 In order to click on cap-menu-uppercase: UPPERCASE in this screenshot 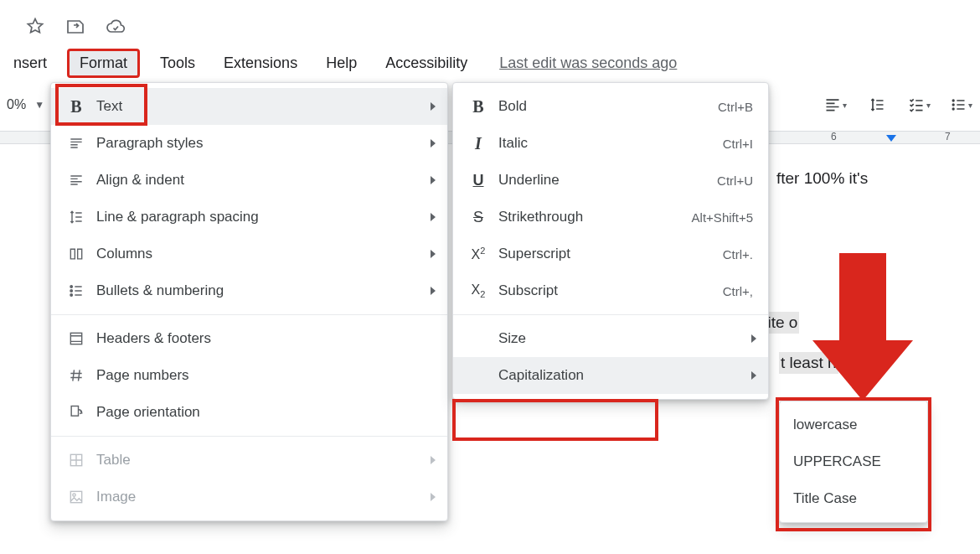, I will do `click(854, 462)`.